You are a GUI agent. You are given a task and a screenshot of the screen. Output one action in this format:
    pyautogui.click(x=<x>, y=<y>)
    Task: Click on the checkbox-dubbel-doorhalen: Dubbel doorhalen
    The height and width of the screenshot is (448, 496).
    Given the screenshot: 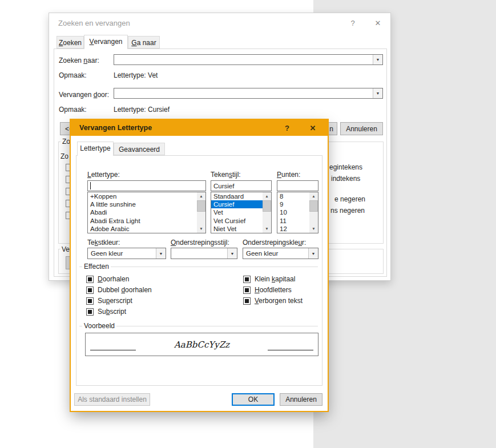 What is the action you would take?
    pyautogui.click(x=119, y=290)
    